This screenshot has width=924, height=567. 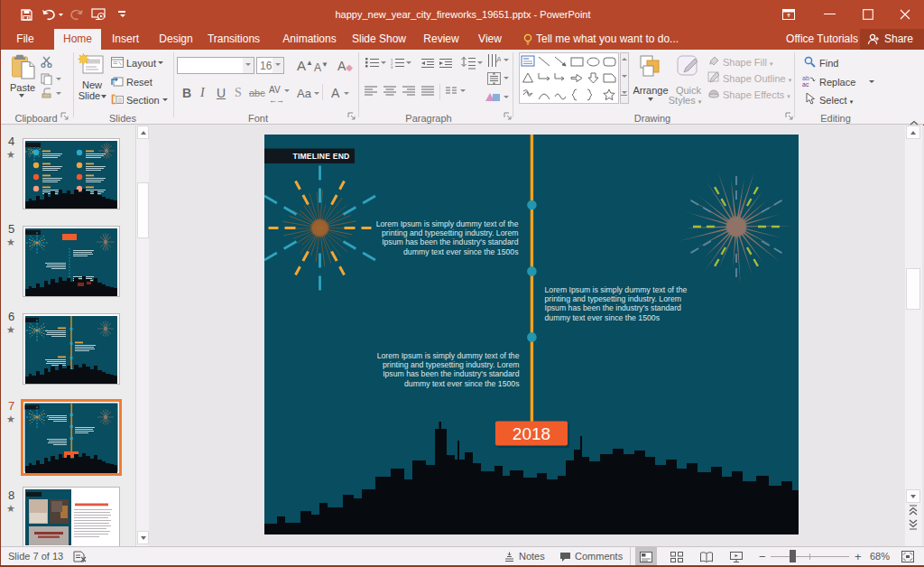 What do you see at coordinates (498, 60) in the screenshot?
I see `svg-text: A` at bounding box center [498, 60].